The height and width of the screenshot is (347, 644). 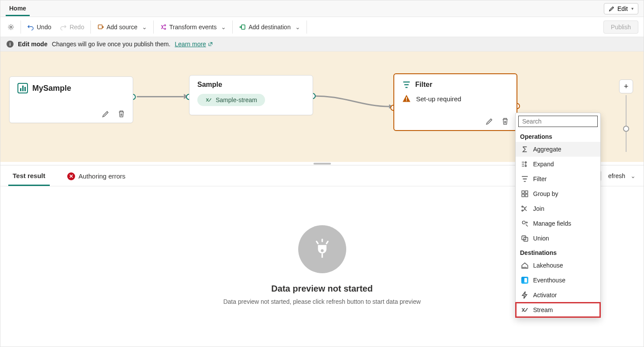 I want to click on tab-authoring-errors: ✕ Authoring errors, so click(x=96, y=176).